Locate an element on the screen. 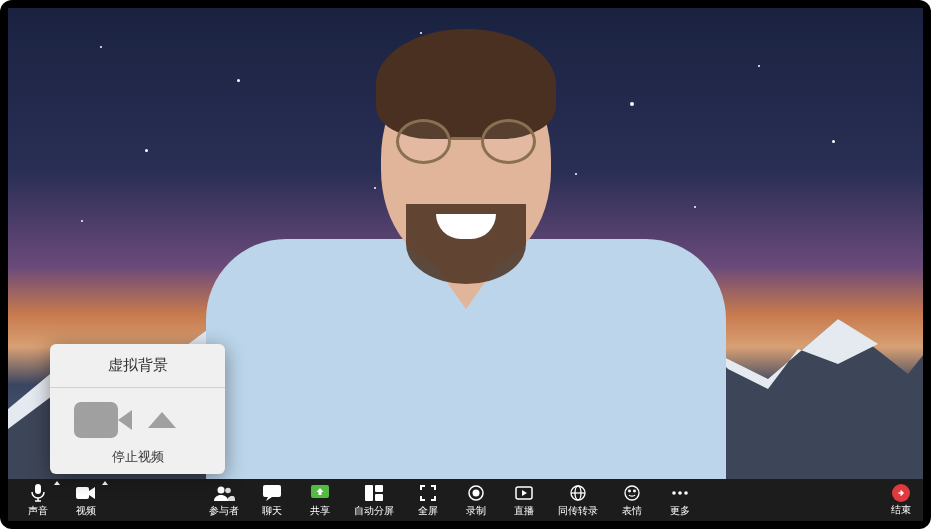 The width and height of the screenshot is (931, 529). stop-video-label: 停止视频 is located at coordinates (138, 457).